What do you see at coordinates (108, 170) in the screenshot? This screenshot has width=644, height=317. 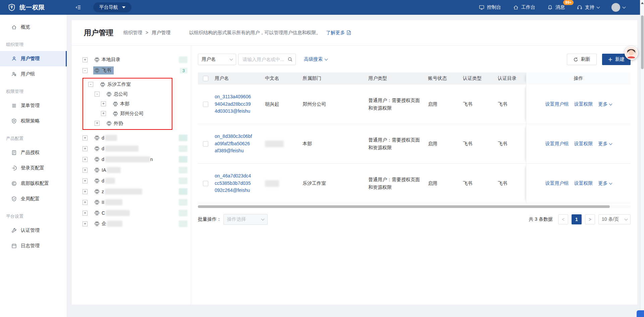 I see `tree-node-body: IA` at bounding box center [108, 170].